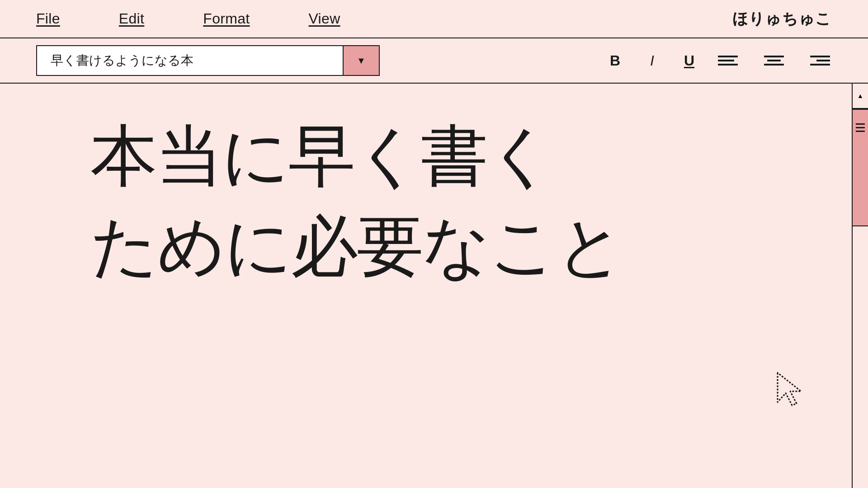  What do you see at coordinates (860, 96) in the screenshot?
I see `scroll-up-button: ▲` at bounding box center [860, 96].